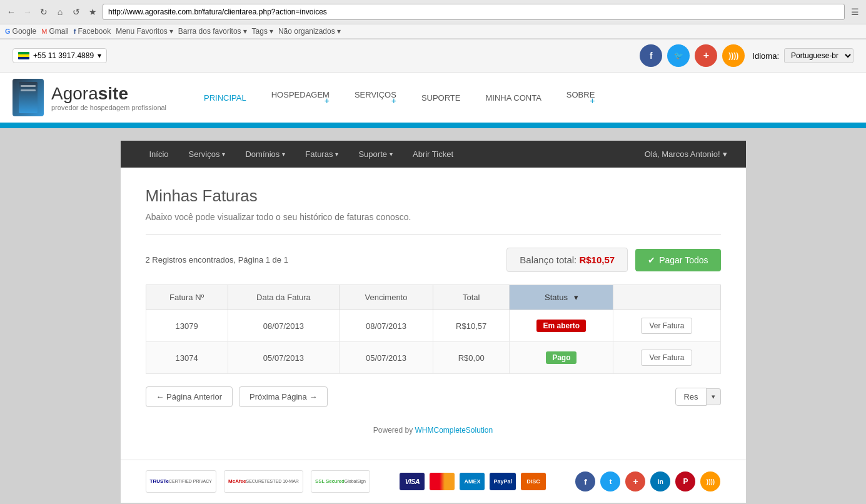  I want to click on res-dropdown-arrow-icon: ▾, so click(714, 396).